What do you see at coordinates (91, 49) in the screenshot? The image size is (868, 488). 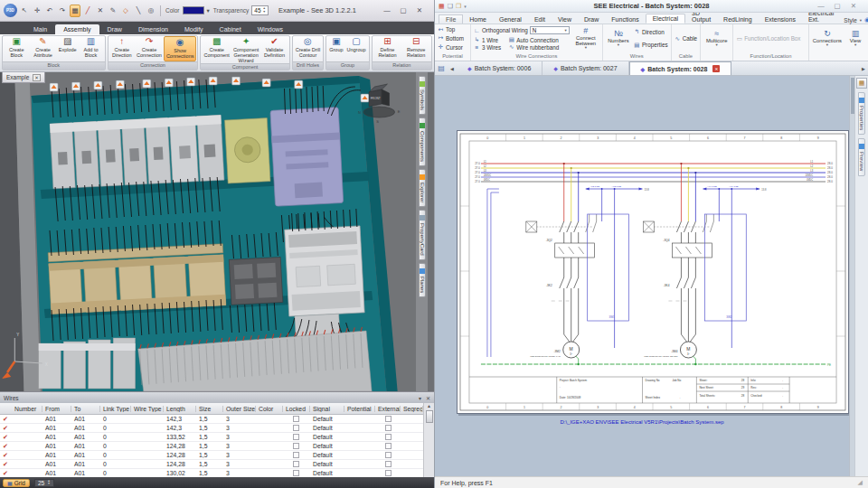 I see `add-to-block-button: ▥Add to Block` at bounding box center [91, 49].